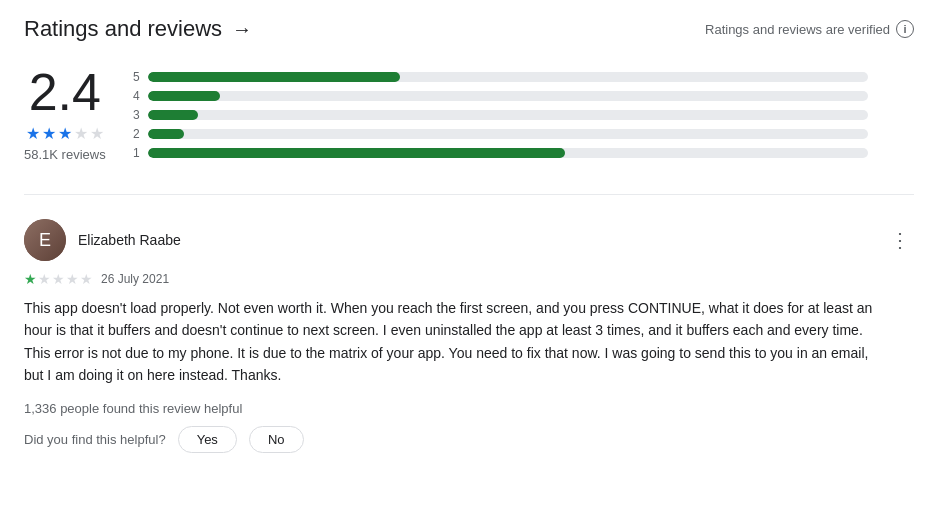 This screenshot has height=506, width=938. What do you see at coordinates (798, 30) in the screenshot?
I see `verified-text: Ratings and reviews are verified` at bounding box center [798, 30].